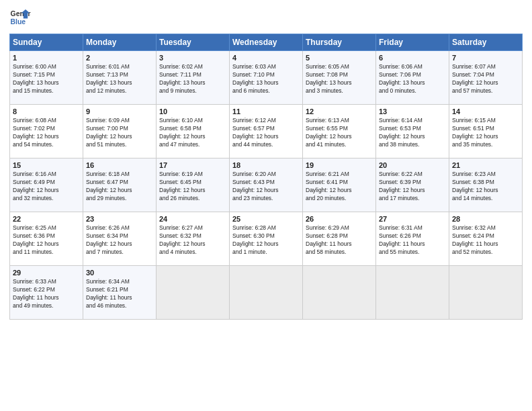 The height and width of the screenshot is (411, 532). What do you see at coordinates (46, 253) in the screenshot?
I see `day-info: and 11 minutes.` at bounding box center [46, 253].